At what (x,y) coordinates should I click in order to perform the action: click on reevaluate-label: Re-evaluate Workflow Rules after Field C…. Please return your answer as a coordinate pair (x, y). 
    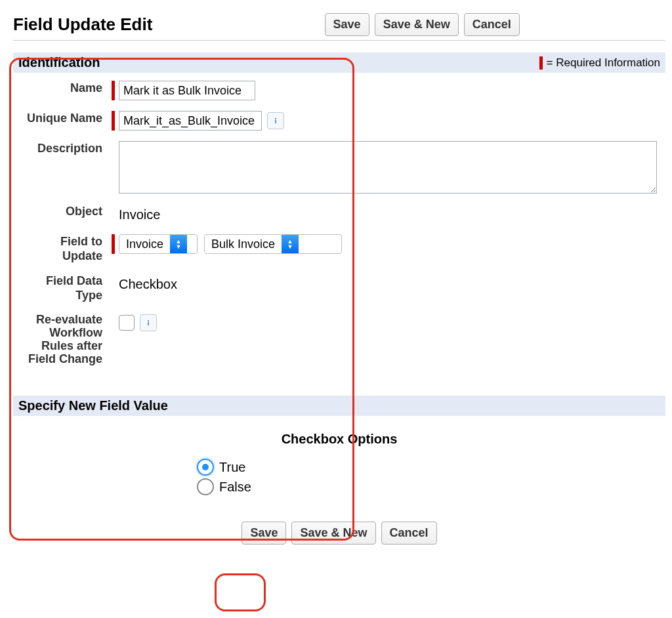
    Looking at the image, I should click on (65, 339).